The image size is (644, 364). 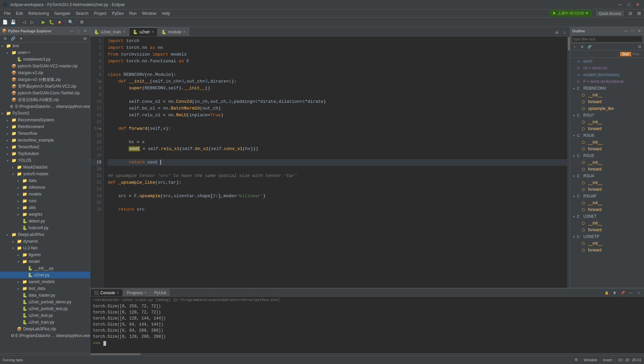 What do you see at coordinates (24, 22) in the screenshot?
I see `back-button: ◁` at bounding box center [24, 22].